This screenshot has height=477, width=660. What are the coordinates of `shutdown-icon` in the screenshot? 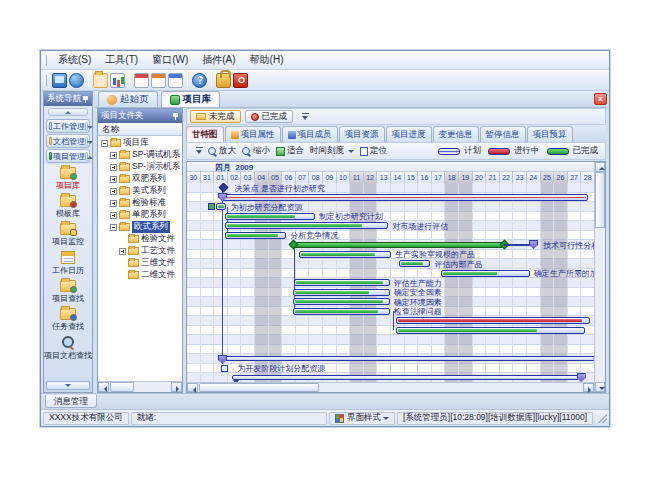 It's located at (240, 80).